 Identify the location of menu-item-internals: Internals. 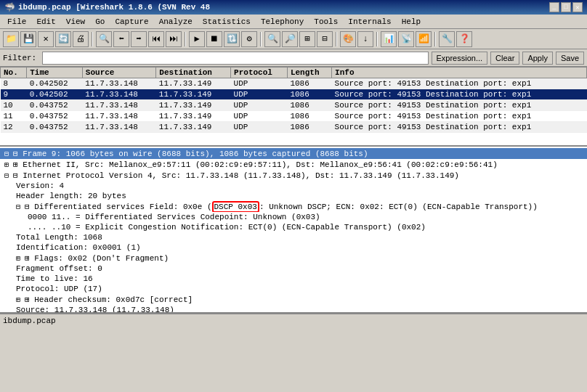
(369, 22).